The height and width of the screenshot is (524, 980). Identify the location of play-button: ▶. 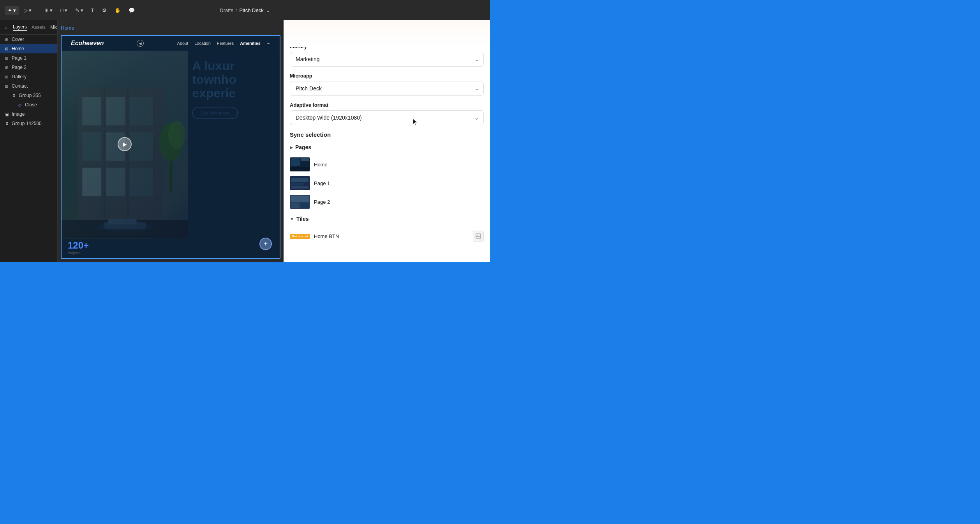
(125, 144).